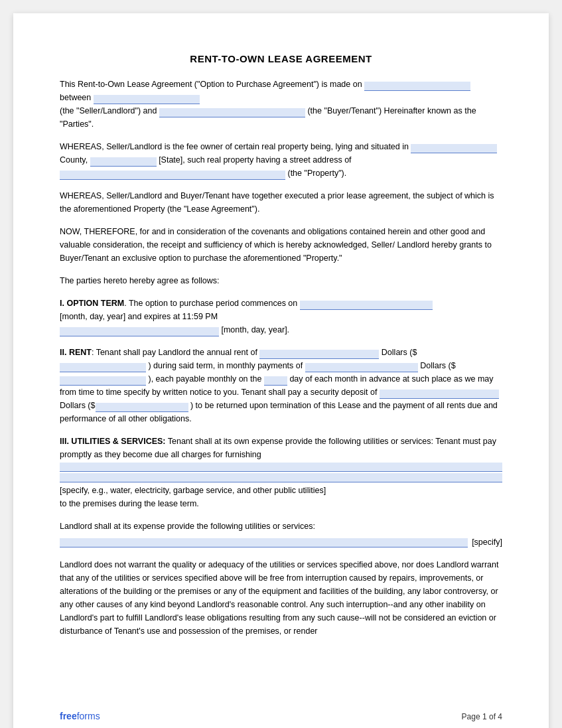  What do you see at coordinates (187, 526) in the screenshot?
I see `landlord-utilities-text: Landlord shall at its expense provide th…` at bounding box center [187, 526].